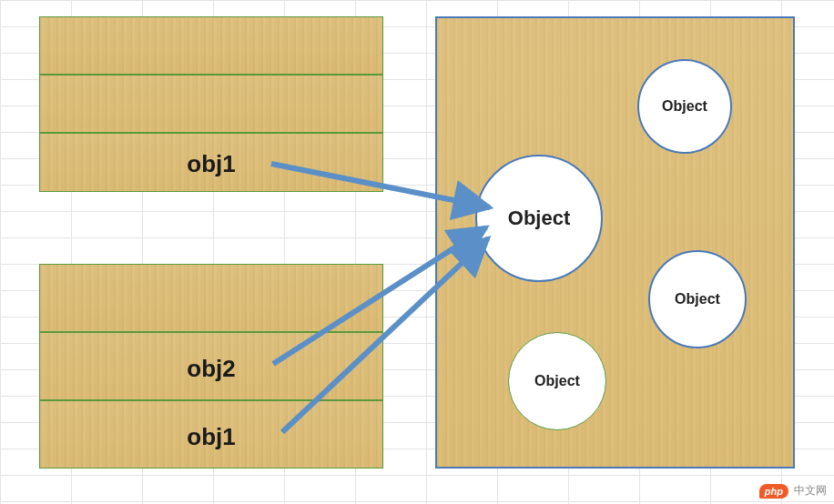  I want to click on heap-object-bottom: Object, so click(557, 381).